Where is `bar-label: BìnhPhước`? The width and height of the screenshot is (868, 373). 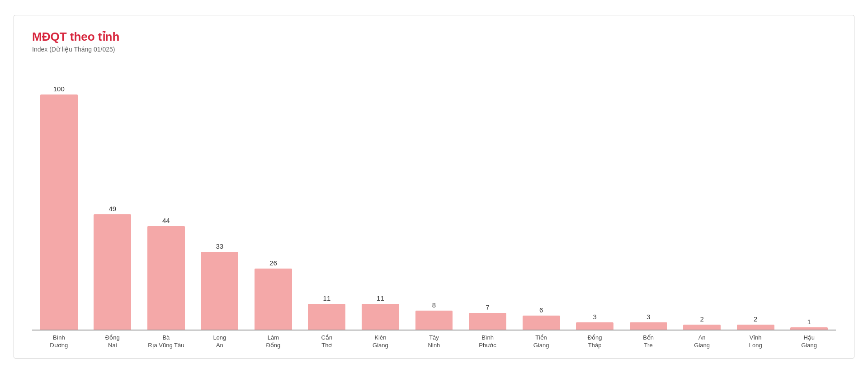
bar-label: BìnhPhước is located at coordinates (487, 342).